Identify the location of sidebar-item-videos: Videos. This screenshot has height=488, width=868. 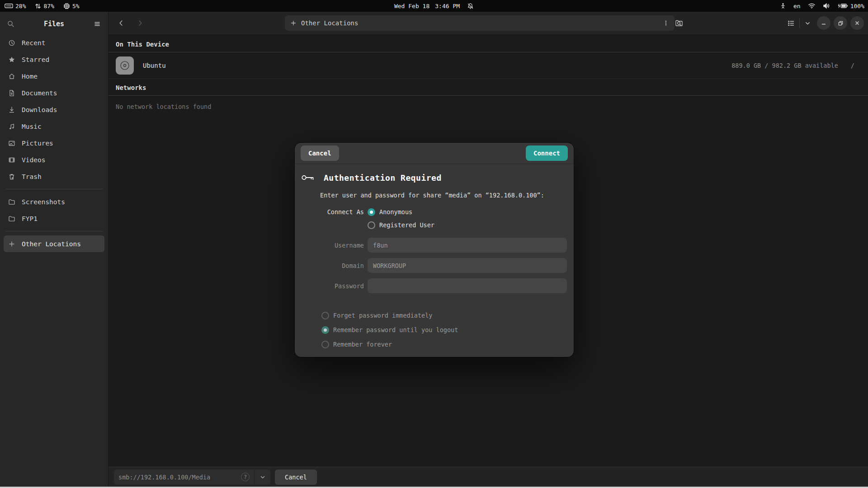
(54, 160).